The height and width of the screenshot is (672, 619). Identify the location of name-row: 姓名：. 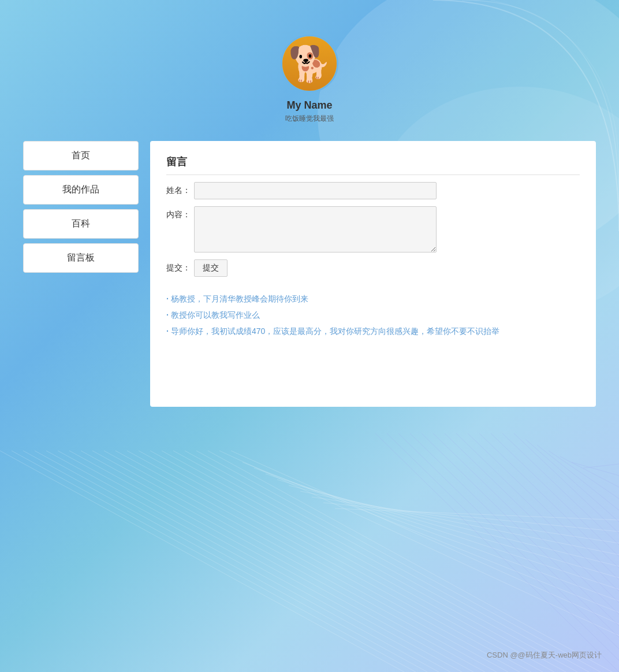
(373, 191).